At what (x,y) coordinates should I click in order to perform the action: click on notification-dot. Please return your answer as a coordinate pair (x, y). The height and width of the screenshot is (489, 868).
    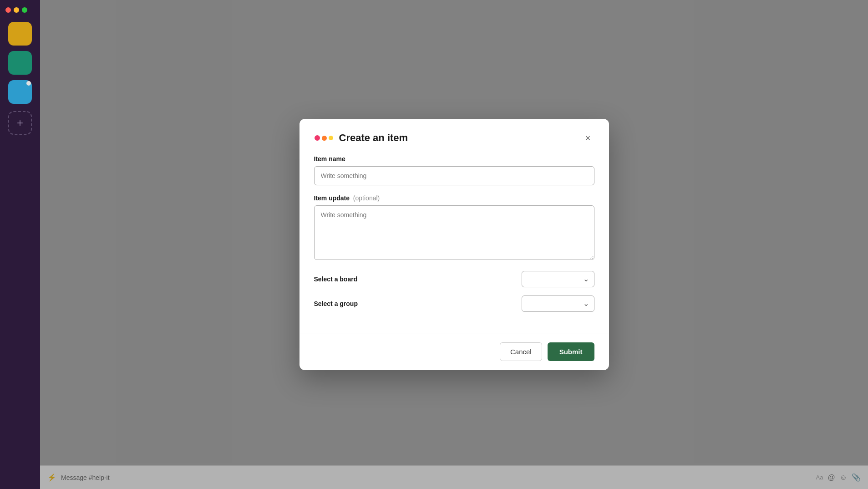
    Looking at the image, I should click on (29, 83).